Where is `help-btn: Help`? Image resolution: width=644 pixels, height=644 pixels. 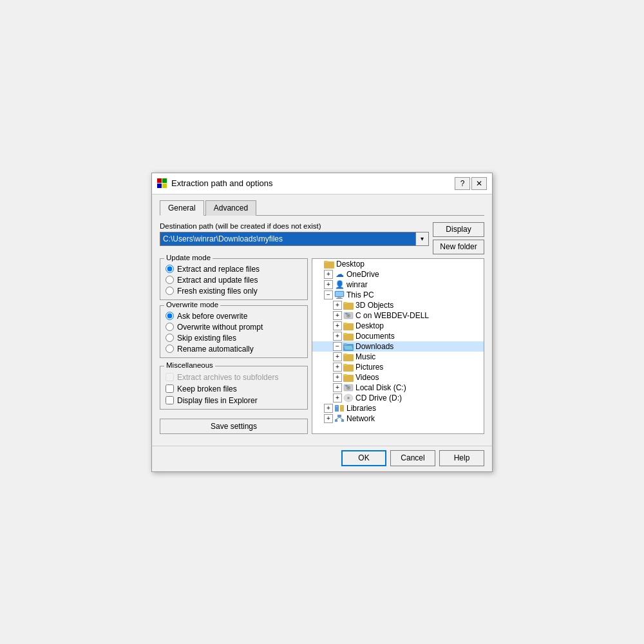
help-btn: Help is located at coordinates (462, 459).